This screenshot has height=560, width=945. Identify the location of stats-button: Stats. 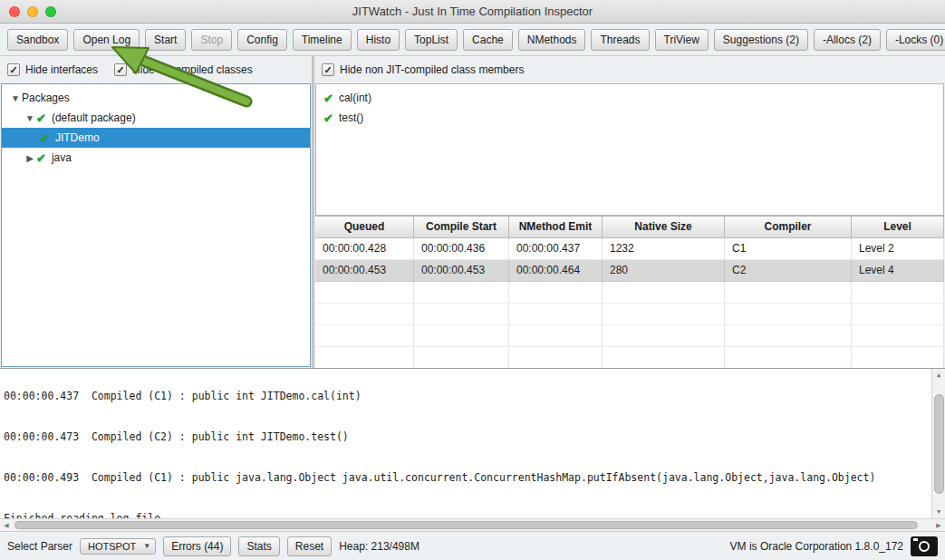
(259, 546).